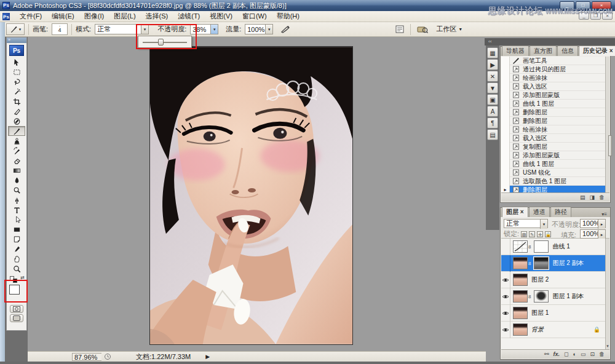 Image resolution: width=615 pixels, height=364 pixels. Describe the element at coordinates (15, 30) in the screenshot. I see `tool-preset-picker: ▾` at that location.